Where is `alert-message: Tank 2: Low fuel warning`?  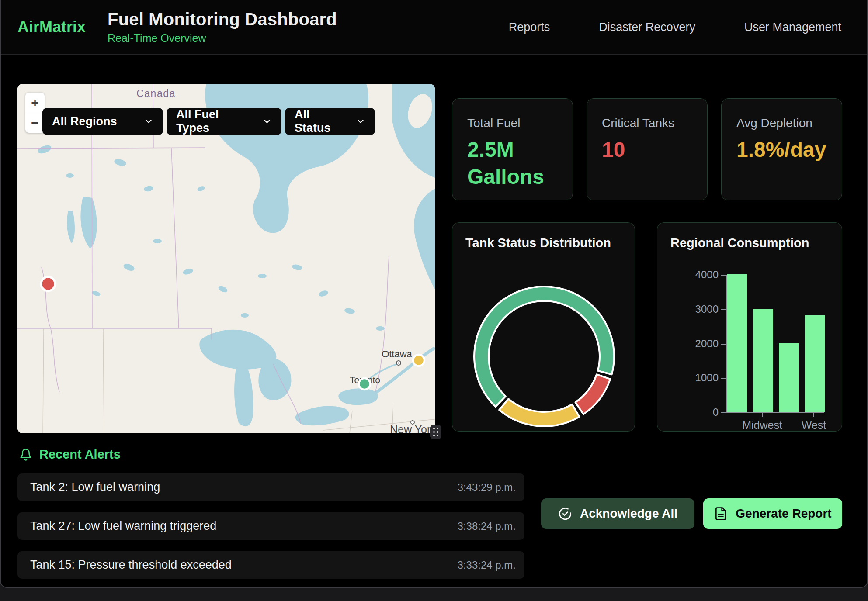 alert-message: Tank 2: Low fuel warning is located at coordinates (95, 487).